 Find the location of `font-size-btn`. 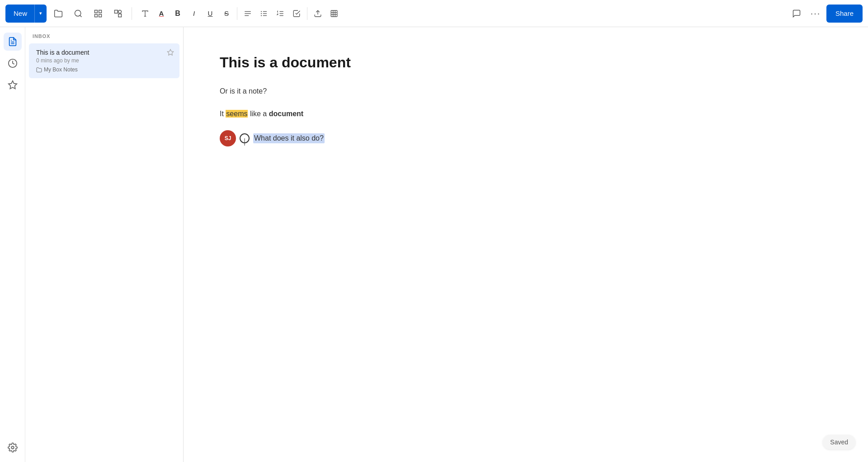

font-size-btn is located at coordinates (145, 14).